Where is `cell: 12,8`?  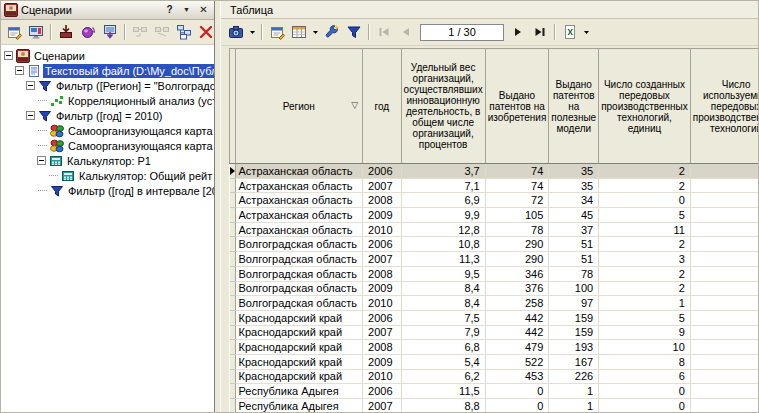 cell: 12,8 is located at coordinates (443, 230).